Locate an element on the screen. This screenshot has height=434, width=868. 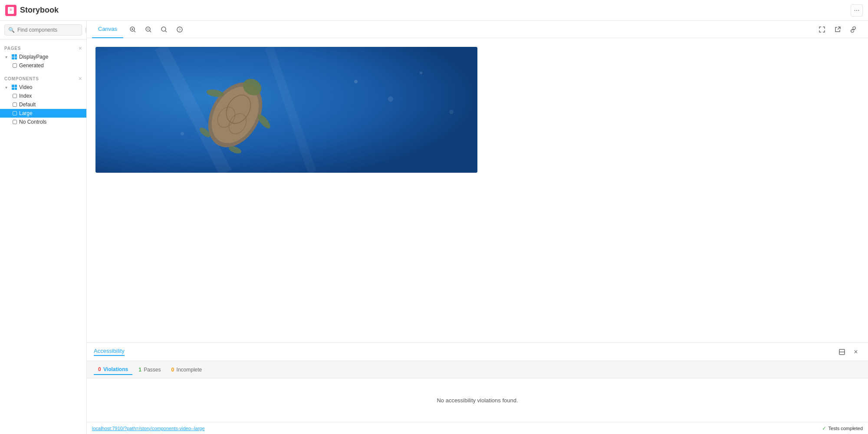
components-close-icon: × is located at coordinates (80, 79).